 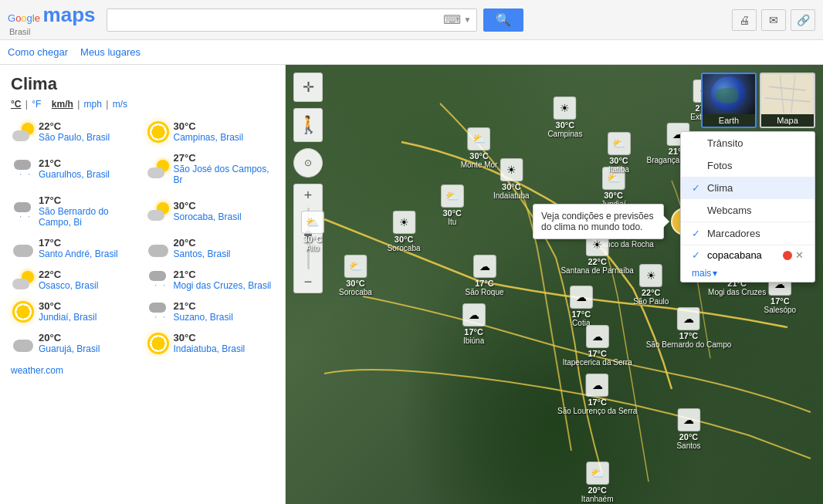 I want to click on weather-city-link: Guarulhos, Brasil, so click(x=74, y=174).